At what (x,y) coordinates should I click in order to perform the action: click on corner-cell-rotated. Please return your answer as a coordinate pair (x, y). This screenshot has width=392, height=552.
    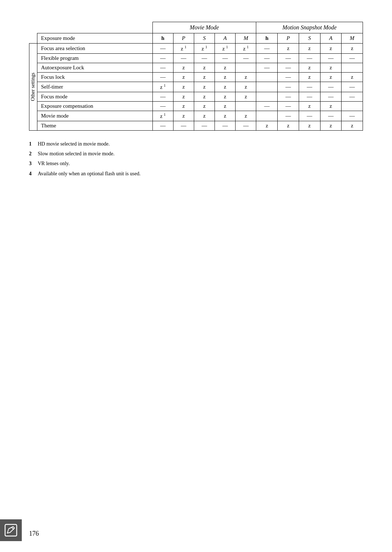
    Looking at the image, I should click on (33, 28).